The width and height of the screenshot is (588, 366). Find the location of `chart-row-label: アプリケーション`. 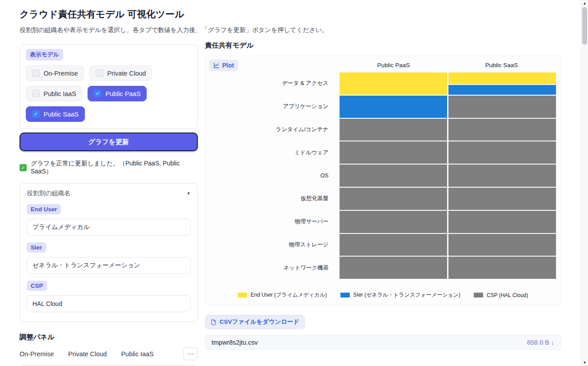

chart-row-label: アプリケーション is located at coordinates (270, 107).